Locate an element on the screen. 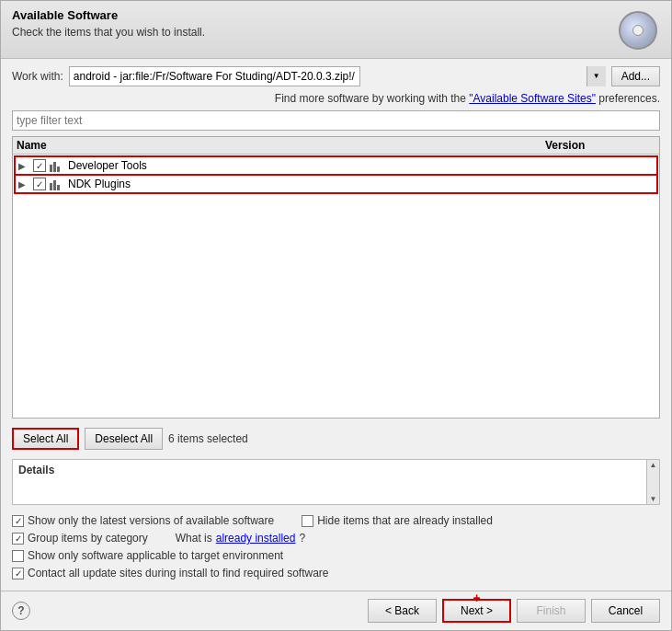  finish-button: Finish is located at coordinates (552, 611).